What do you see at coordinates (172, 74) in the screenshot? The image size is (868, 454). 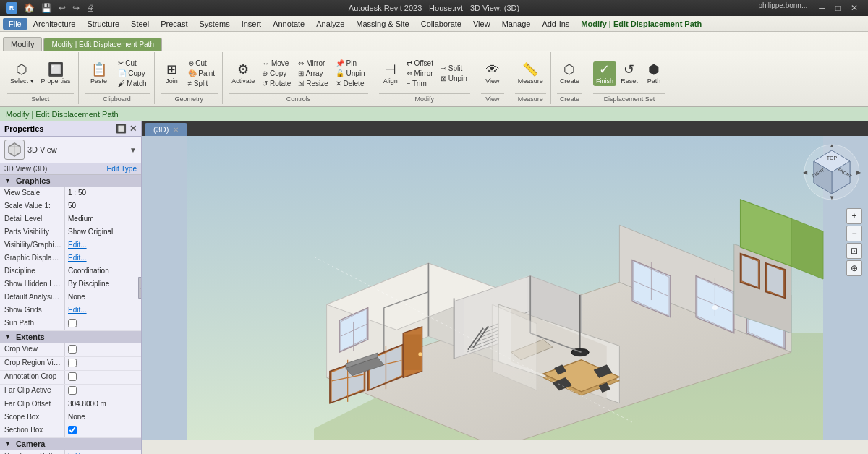 I see `ribbon-btn-join: ⊞ Join` at bounding box center [172, 74].